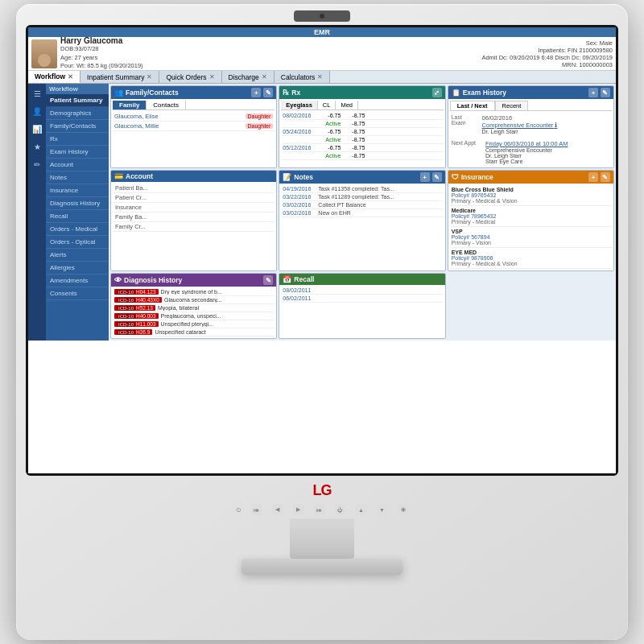 This screenshot has width=644, height=644. Describe the element at coordinates (37, 111) in the screenshot. I see `person-icon: 👤` at that location.